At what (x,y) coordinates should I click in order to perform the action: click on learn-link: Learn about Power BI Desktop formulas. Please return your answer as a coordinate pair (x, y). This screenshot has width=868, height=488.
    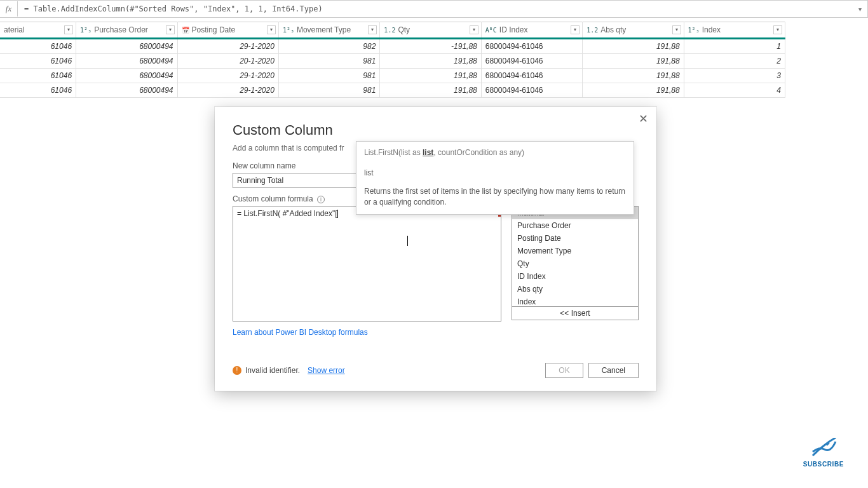
    Looking at the image, I should click on (300, 332).